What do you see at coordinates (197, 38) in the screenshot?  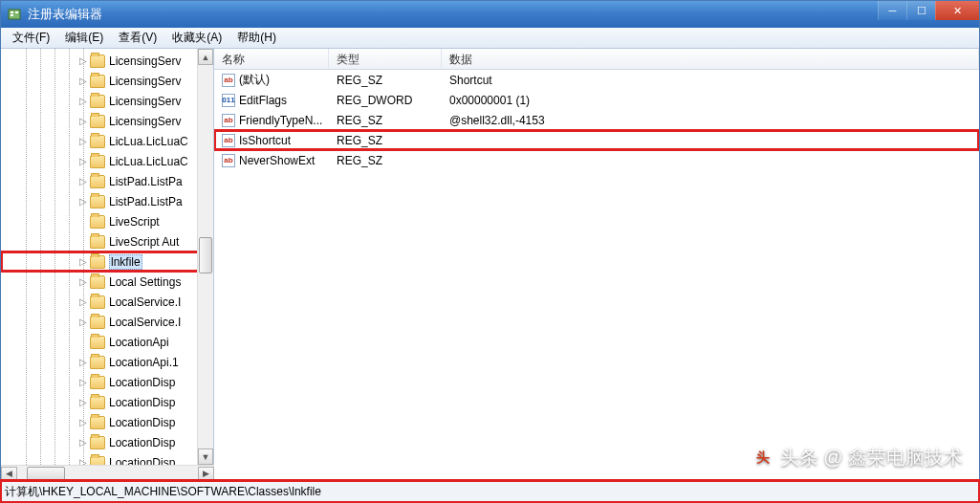 I see `menu-favorites: 收藏夹(A)` at bounding box center [197, 38].